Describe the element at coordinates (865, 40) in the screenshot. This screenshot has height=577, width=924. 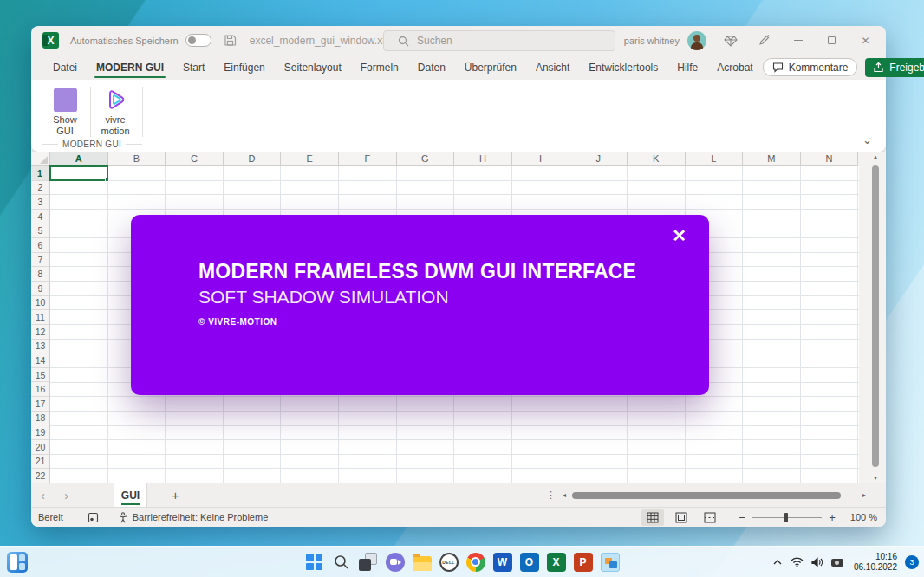
I see `close-button: ✕` at that location.